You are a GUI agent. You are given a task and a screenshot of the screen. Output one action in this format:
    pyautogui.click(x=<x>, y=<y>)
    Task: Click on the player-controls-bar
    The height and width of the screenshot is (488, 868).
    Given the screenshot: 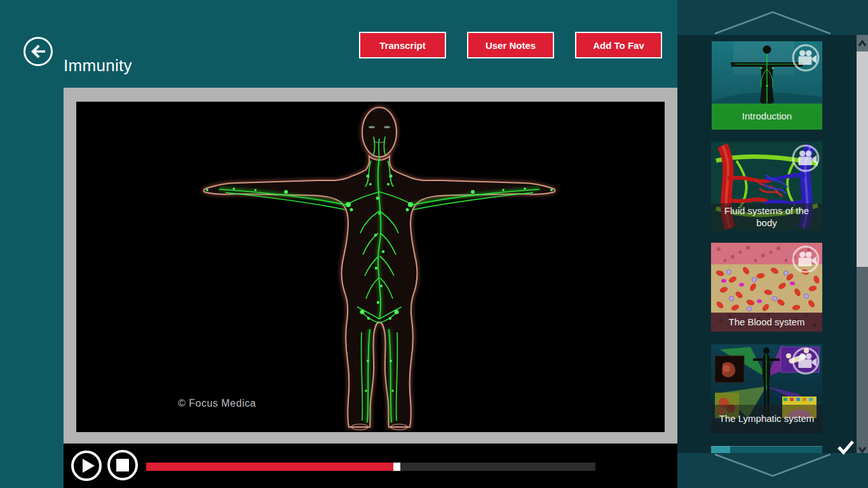 What is the action you would take?
    pyautogui.click(x=370, y=466)
    